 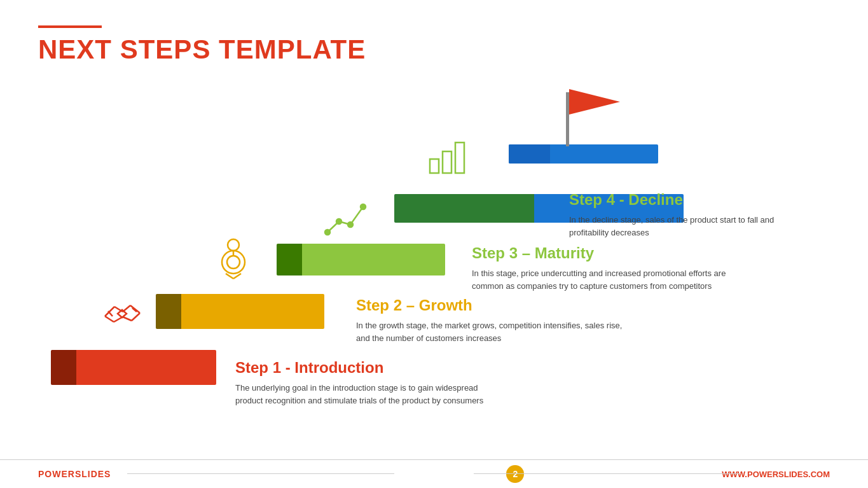 What do you see at coordinates (684, 200) in the screenshot?
I see `step4-title: Step 4 - Decline` at bounding box center [684, 200].